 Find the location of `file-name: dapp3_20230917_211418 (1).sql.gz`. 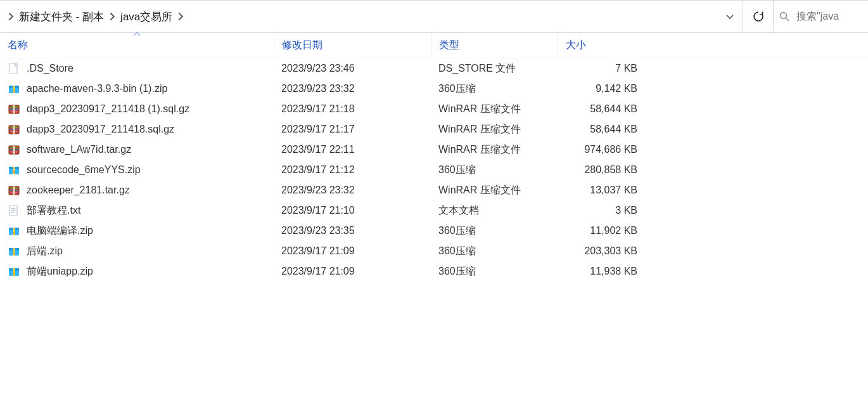

file-name: dapp3_20230917_211418 (1).sql.gz is located at coordinates (108, 109).